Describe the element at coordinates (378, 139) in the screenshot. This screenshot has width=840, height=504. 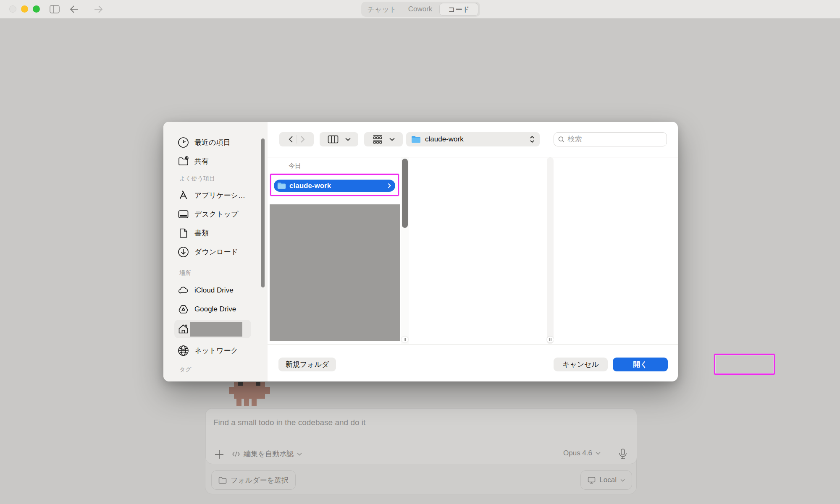
I see `group-by-icon` at that location.